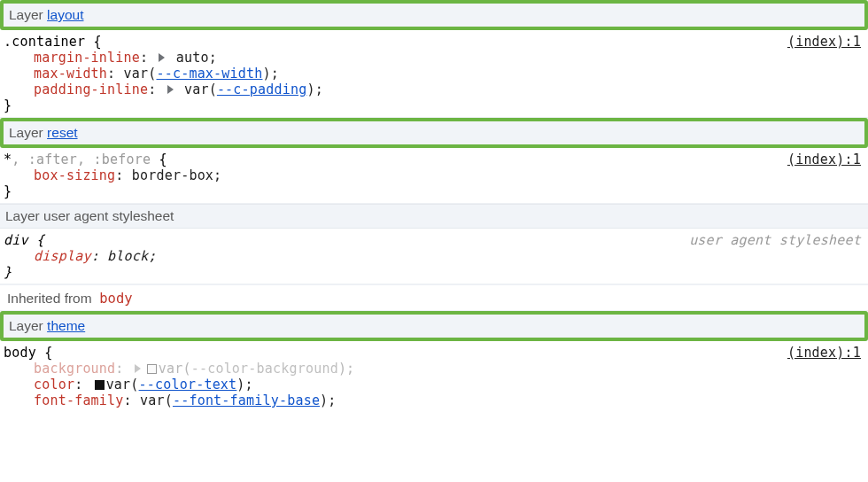  I want to click on inherited-label: Inherited from, so click(50, 298).